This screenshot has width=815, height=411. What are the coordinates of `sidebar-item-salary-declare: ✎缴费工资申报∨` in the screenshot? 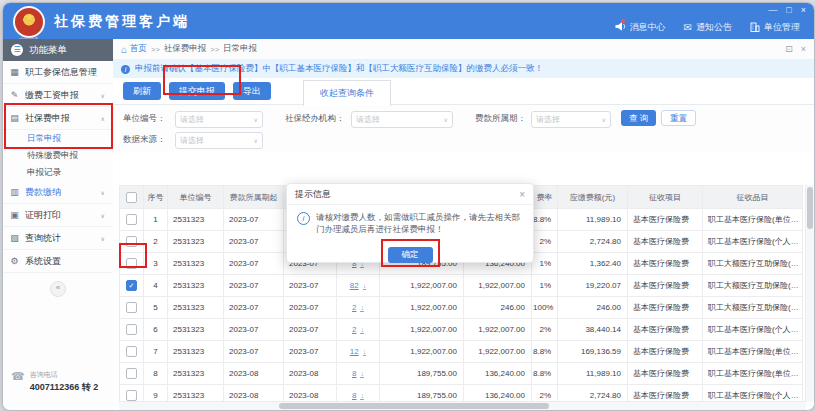 It's located at (58, 96).